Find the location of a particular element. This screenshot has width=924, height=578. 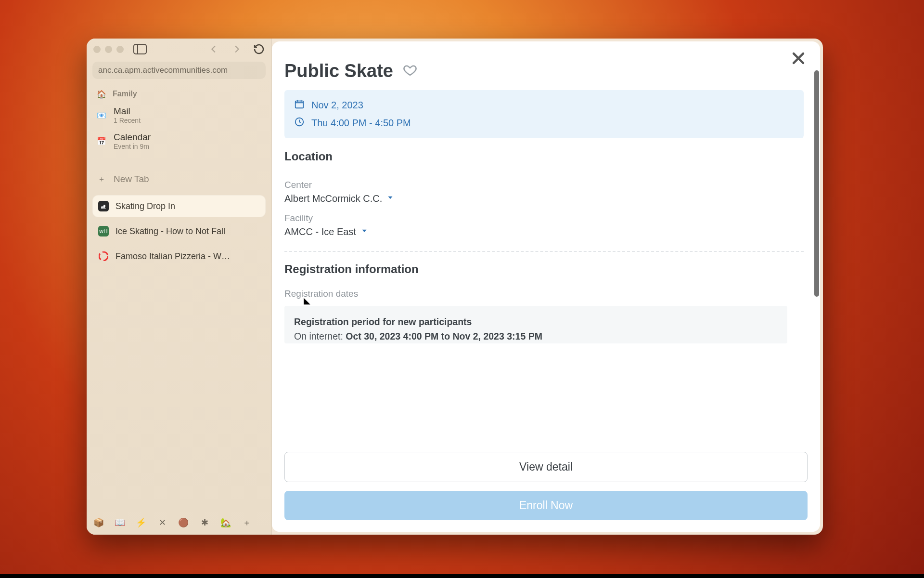

location-heading: Location is located at coordinates (544, 157).